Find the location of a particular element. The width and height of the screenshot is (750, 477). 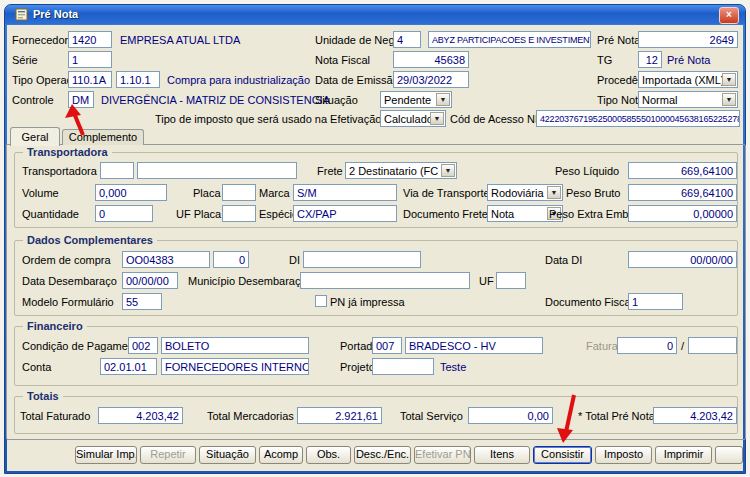

repetir-button: Repetir is located at coordinates (168, 455).